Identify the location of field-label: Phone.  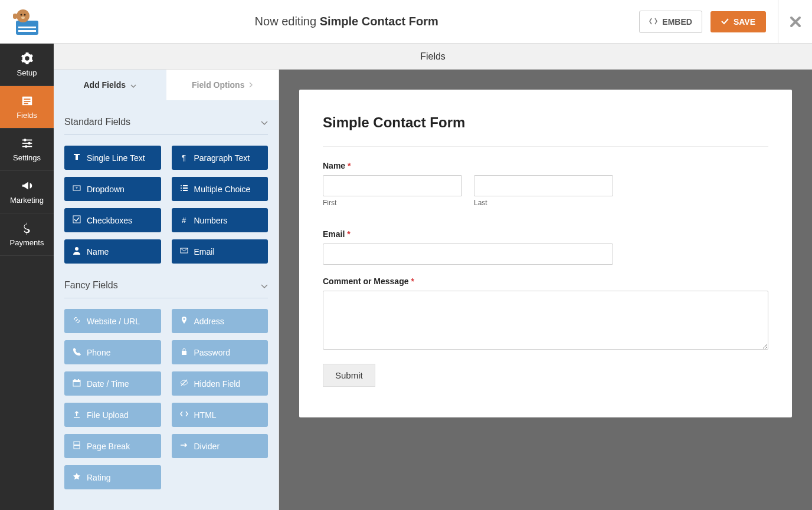
(99, 353).